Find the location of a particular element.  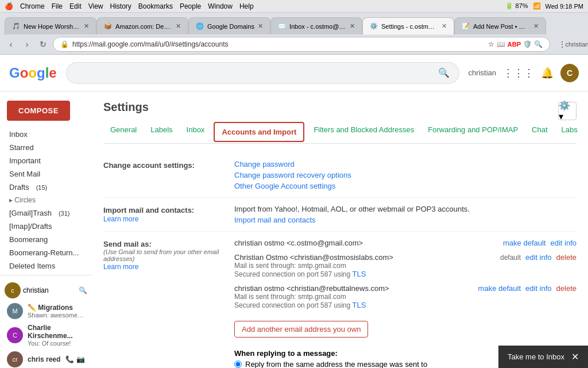

apps-button: ⋮⋮⋮ is located at coordinates (519, 73).